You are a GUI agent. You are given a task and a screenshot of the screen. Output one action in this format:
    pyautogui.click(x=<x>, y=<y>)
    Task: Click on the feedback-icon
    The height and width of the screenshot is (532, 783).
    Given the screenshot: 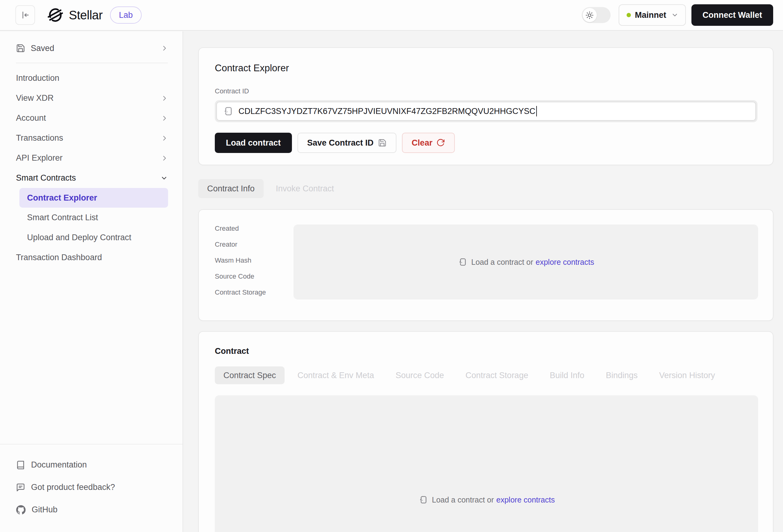 What is the action you would take?
    pyautogui.click(x=21, y=488)
    